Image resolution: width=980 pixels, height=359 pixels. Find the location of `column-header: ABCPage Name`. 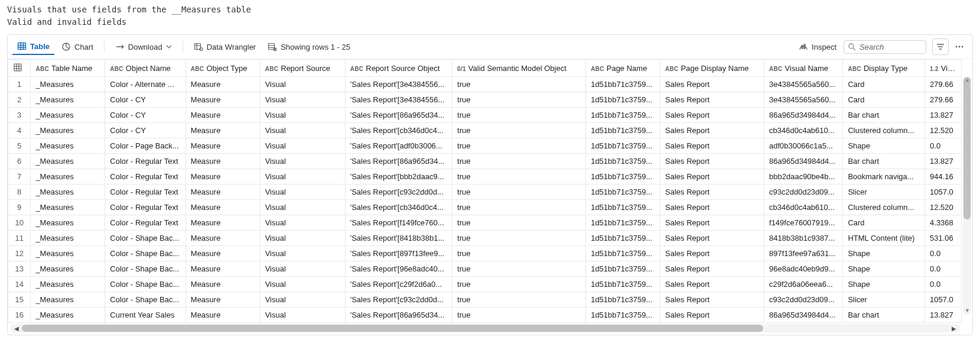

column-header: ABCPage Name is located at coordinates (623, 69).